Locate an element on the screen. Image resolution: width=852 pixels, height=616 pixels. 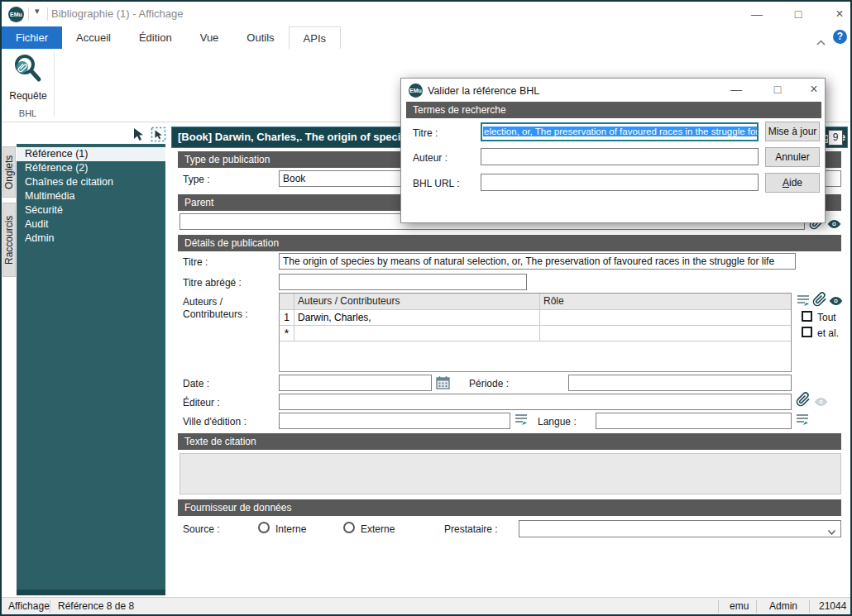
status-mode: Affichage is located at coordinates (29, 606).